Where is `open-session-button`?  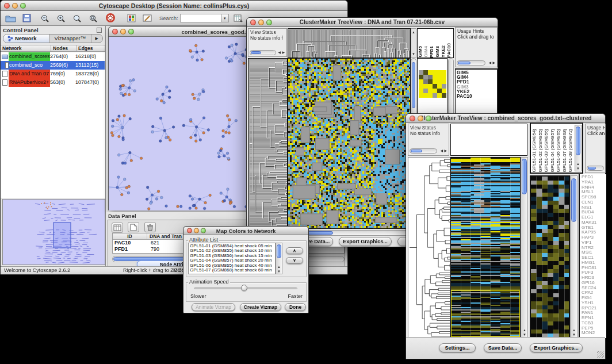
open-session-button is located at coordinates (10, 18).